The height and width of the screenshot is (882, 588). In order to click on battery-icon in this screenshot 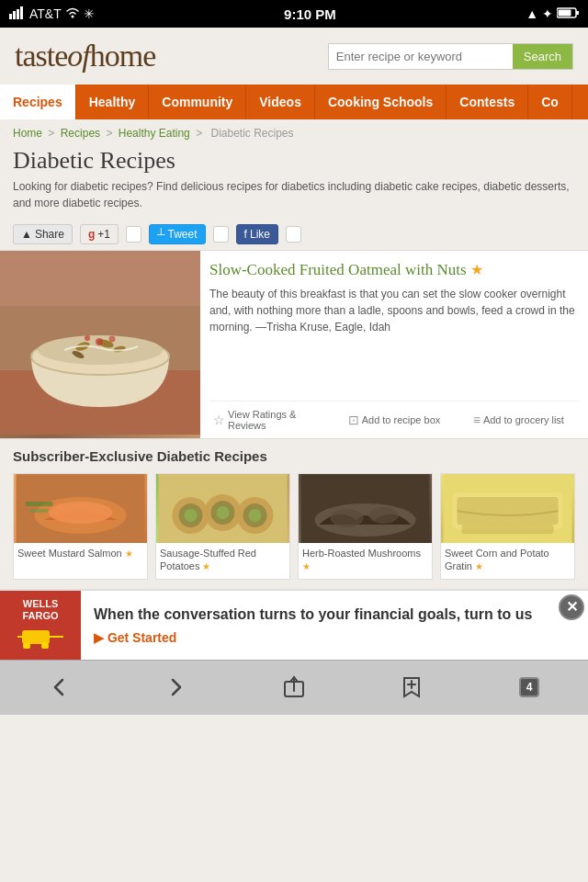, I will do `click(568, 14)`.